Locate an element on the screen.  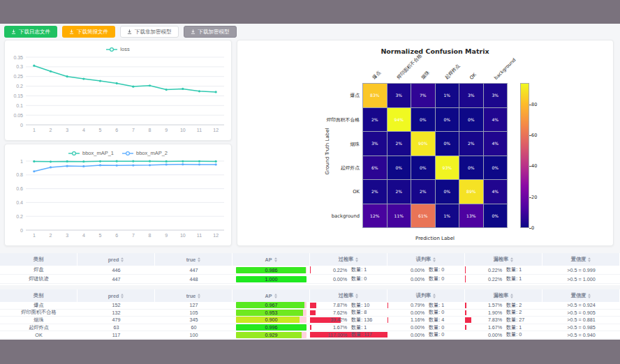
cell-pred: 63 is located at coordinates (116, 328).